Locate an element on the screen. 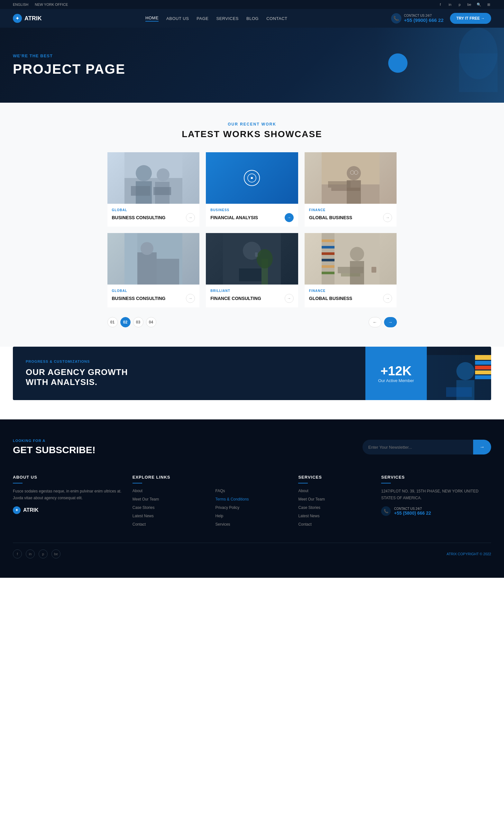  portfolio-info-5: BRILLIANT FINANCE CONSULTING → is located at coordinates (252, 296).